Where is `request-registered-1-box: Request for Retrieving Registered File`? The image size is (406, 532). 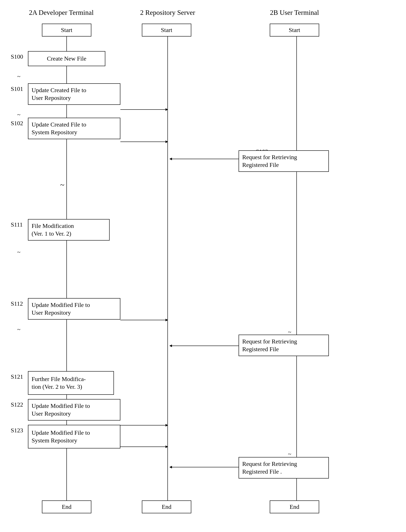
request-registered-1-box: Request for Retrieving Registered File is located at coordinates (284, 161).